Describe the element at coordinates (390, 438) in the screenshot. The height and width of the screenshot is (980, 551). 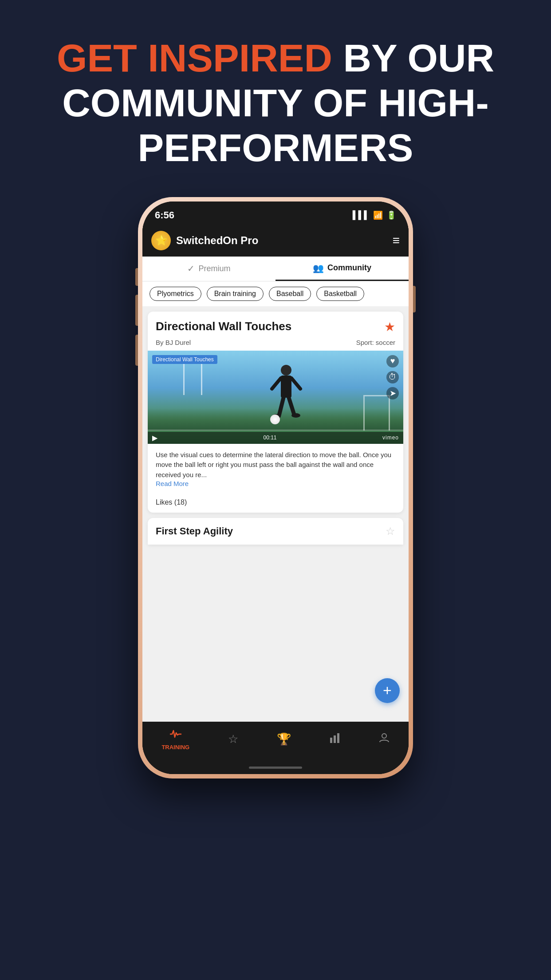
I see `vimeo-logo: vimeo` at that location.